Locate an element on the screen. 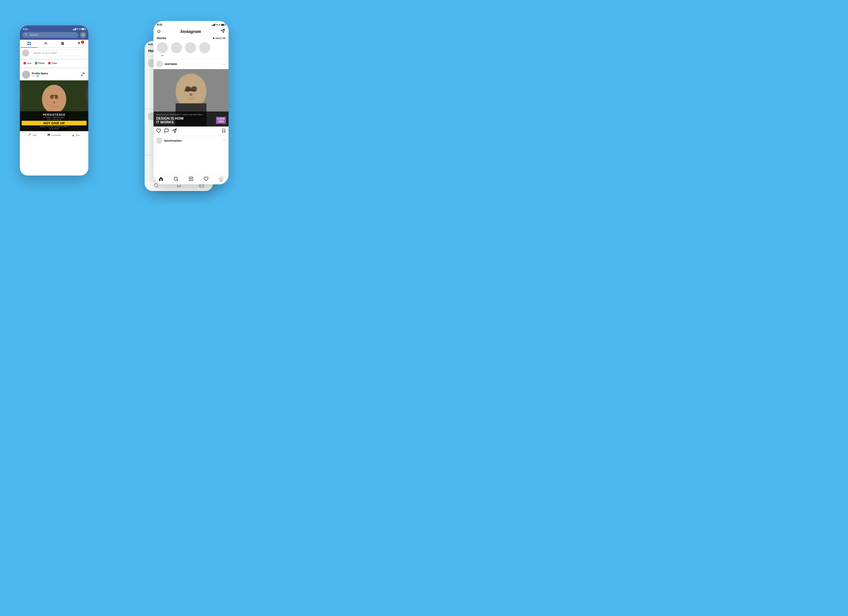 The height and width of the screenshot is (616, 848). fb-search-text: Search is located at coordinates (34, 35).